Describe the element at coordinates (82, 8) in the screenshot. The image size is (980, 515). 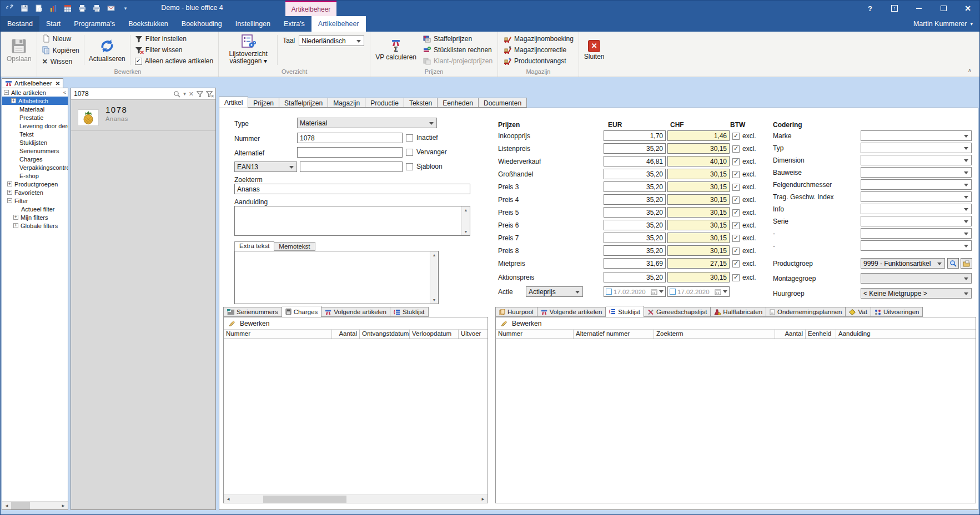
I see `print-icon` at that location.